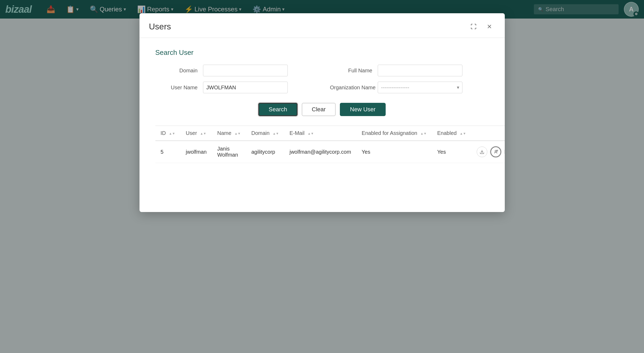 The image size is (644, 353). I want to click on full-name-field: Full Name, so click(409, 70).